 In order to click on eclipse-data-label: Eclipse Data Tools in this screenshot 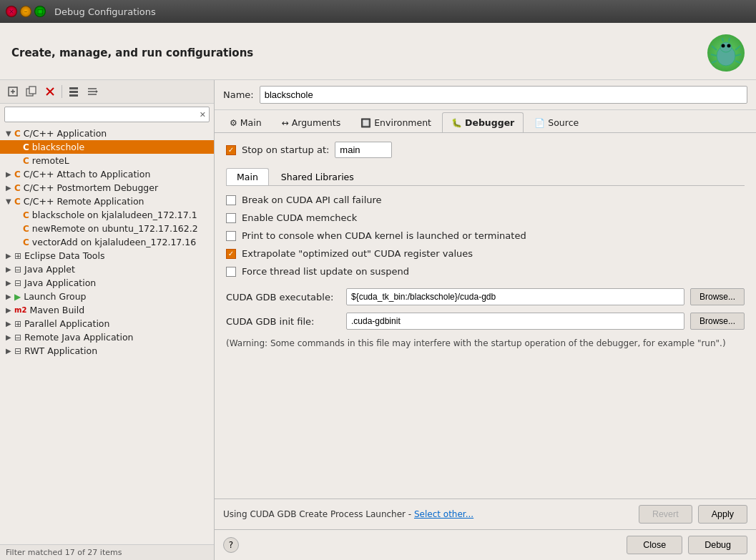, I will do `click(64, 256)`.